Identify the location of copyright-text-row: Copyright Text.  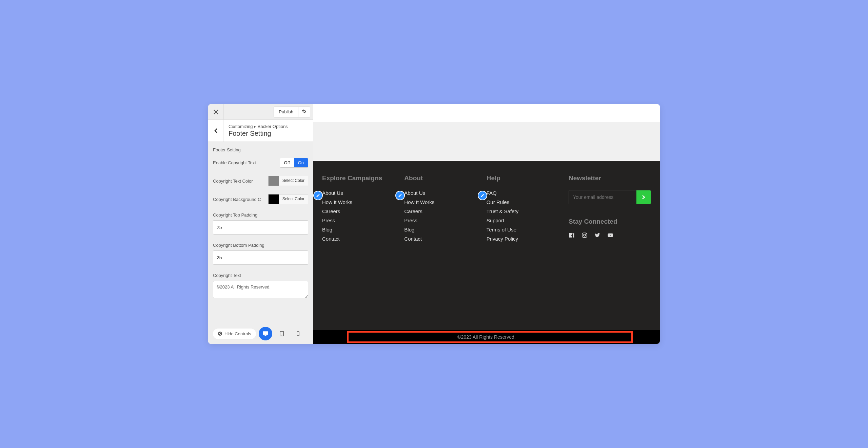
(260, 286).